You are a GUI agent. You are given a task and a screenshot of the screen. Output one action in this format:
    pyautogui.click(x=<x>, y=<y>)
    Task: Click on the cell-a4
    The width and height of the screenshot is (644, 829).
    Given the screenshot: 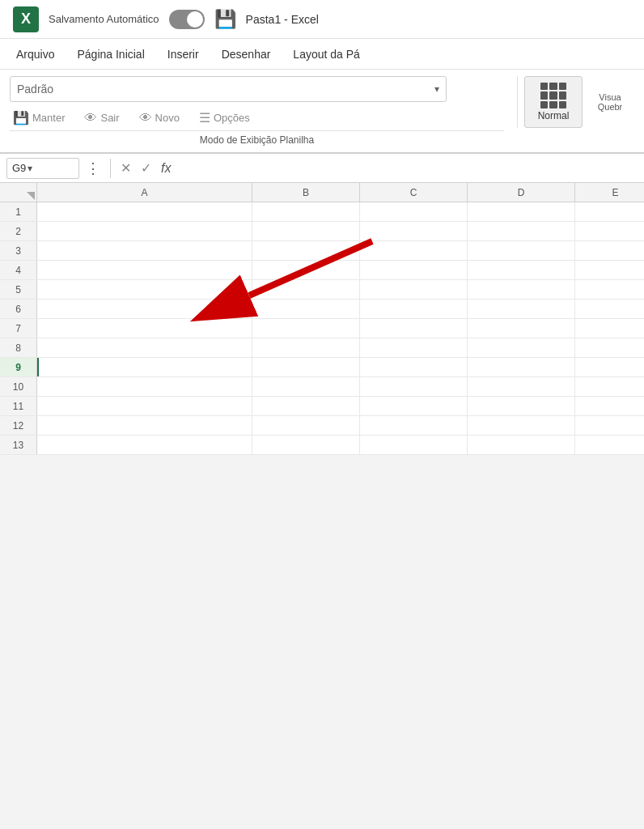 What is the action you would take?
    pyautogui.click(x=145, y=270)
    